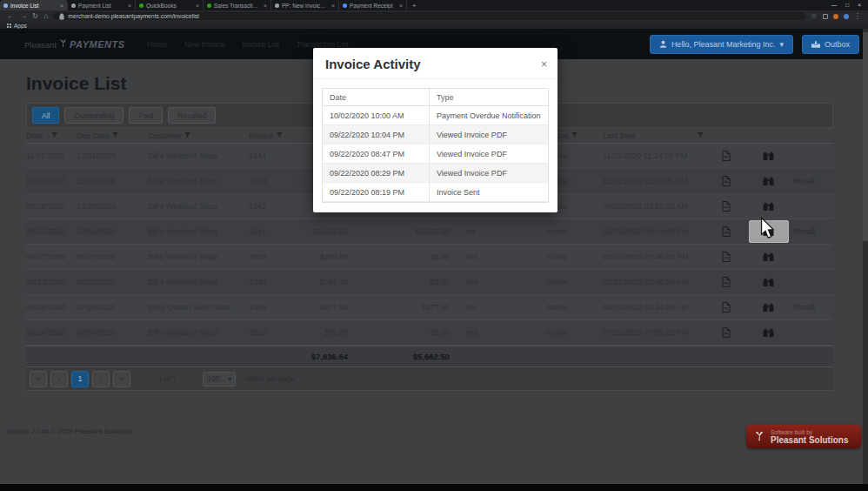  Describe the element at coordinates (323, 44) in the screenshot. I see `nav-menu-item: Transaction List` at that location.